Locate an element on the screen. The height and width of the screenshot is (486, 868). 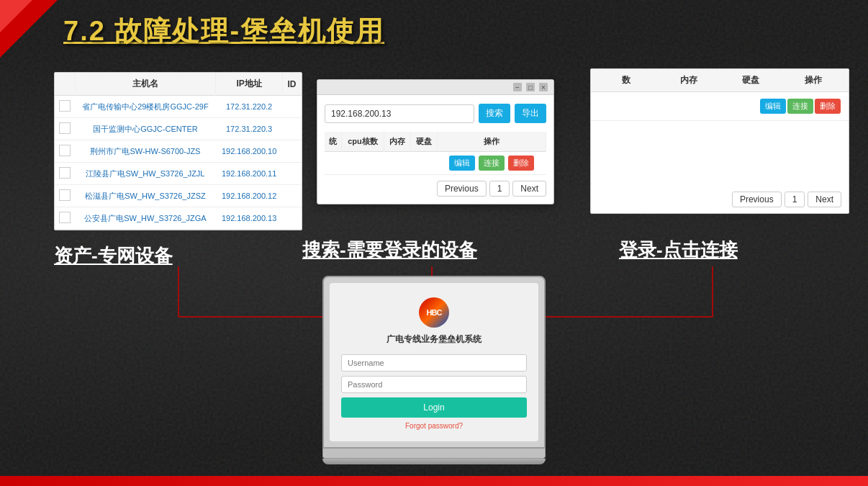
right-next-button: Next is located at coordinates (825, 199).